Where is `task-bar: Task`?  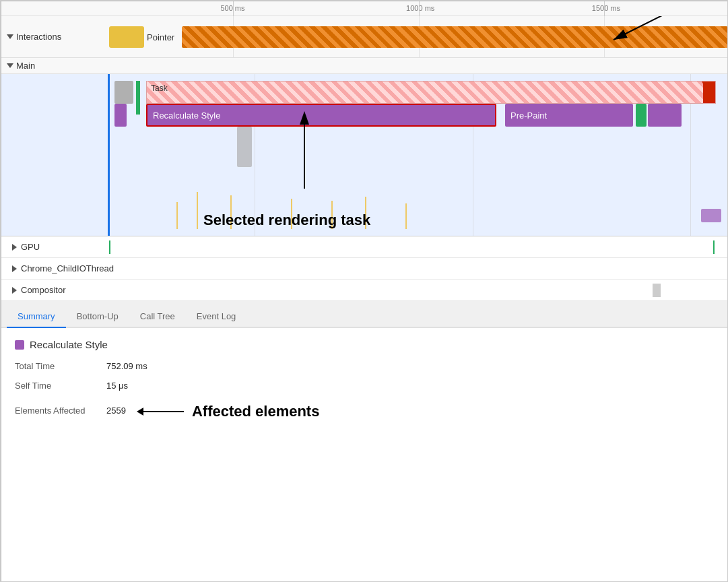 task-bar: Task is located at coordinates (431, 92).